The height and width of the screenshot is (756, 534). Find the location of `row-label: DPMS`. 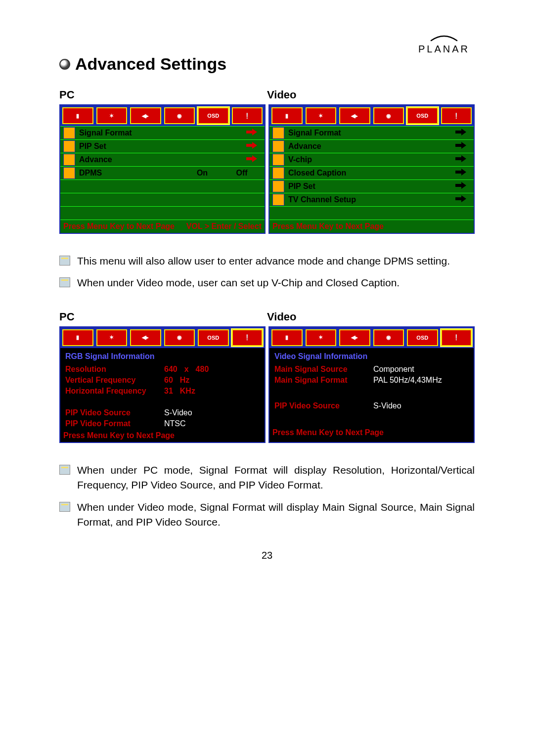

row-label: DPMS is located at coordinates (131, 173).